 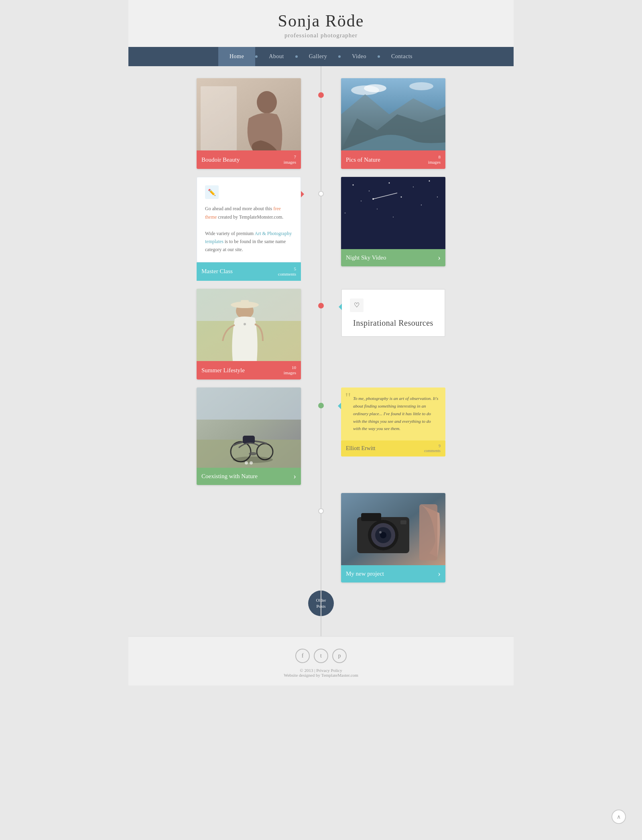 I want to click on card-coexisting-nature: 🎬, so click(x=249, y=436).